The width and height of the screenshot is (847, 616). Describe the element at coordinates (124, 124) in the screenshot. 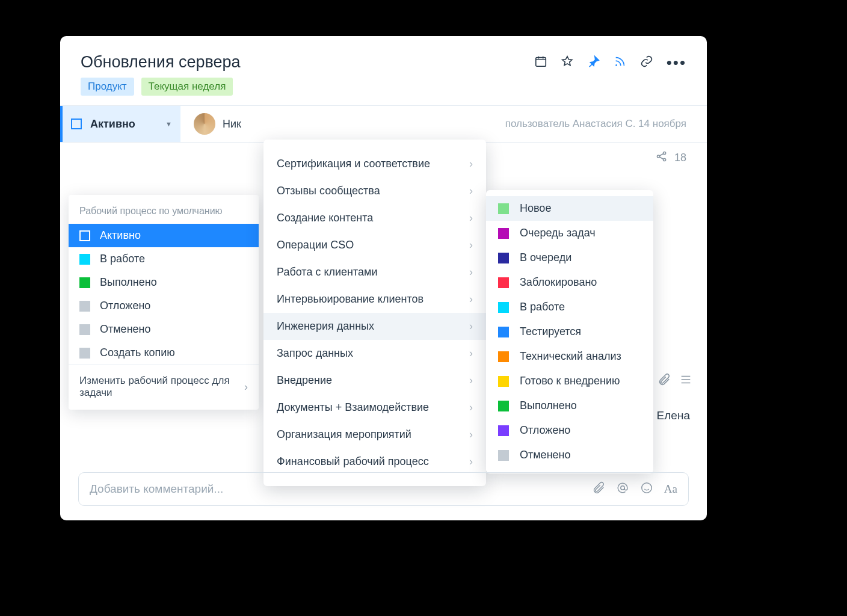

I see `status-label: Активно` at that location.